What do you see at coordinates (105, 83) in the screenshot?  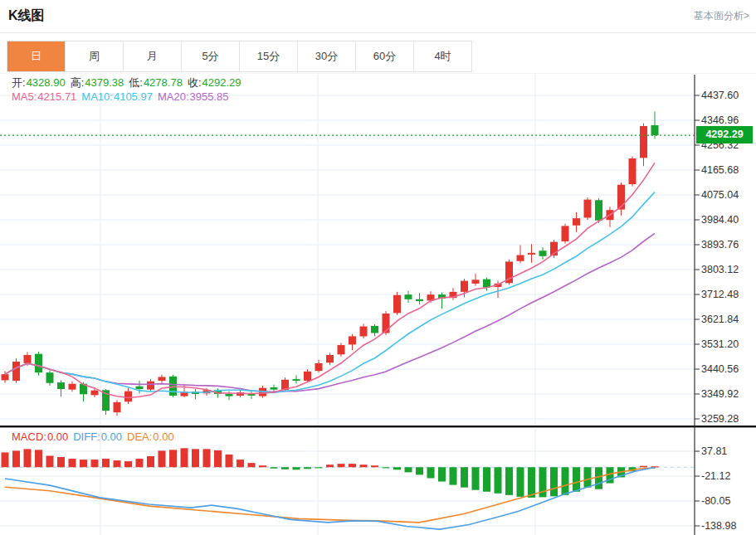 I see `readout-value: 4379.38` at bounding box center [105, 83].